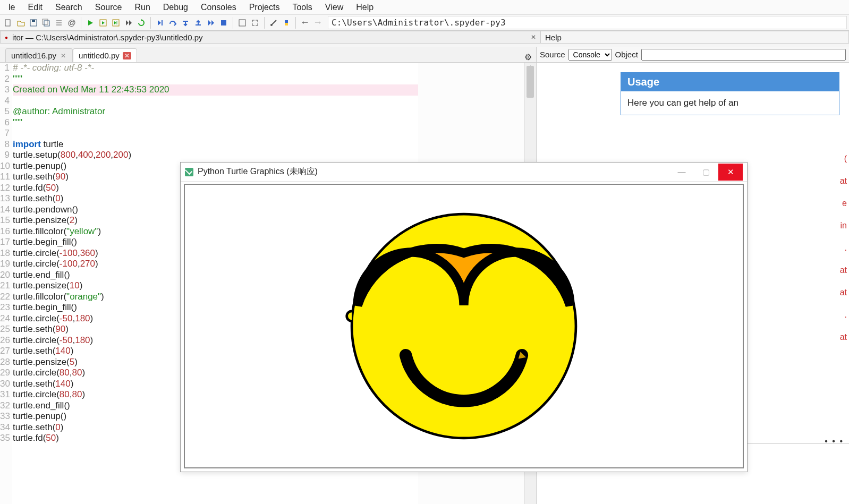  I want to click on close-button: ✕, so click(731, 172).